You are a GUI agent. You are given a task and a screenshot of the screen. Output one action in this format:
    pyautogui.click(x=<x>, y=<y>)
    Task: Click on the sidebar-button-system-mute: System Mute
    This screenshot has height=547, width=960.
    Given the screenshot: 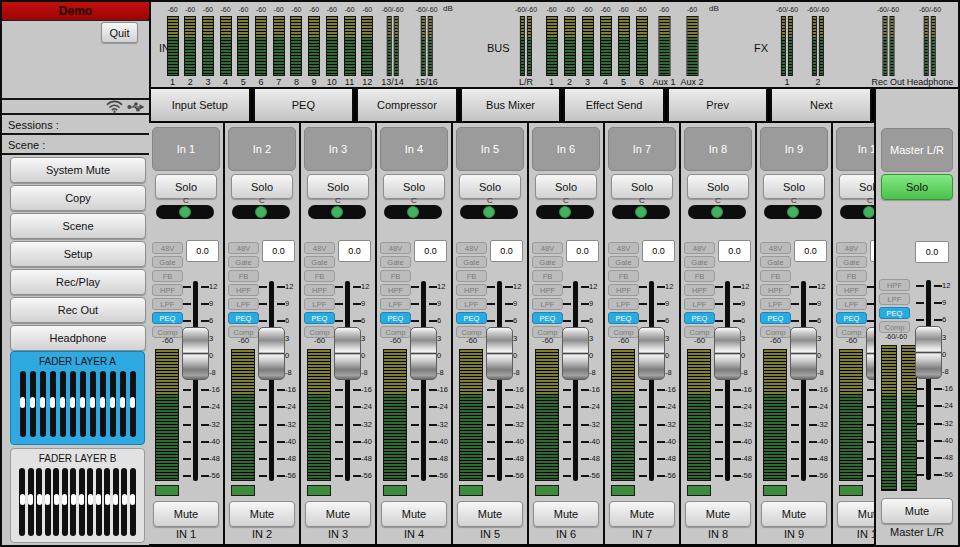 What is the action you would take?
    pyautogui.click(x=78, y=170)
    